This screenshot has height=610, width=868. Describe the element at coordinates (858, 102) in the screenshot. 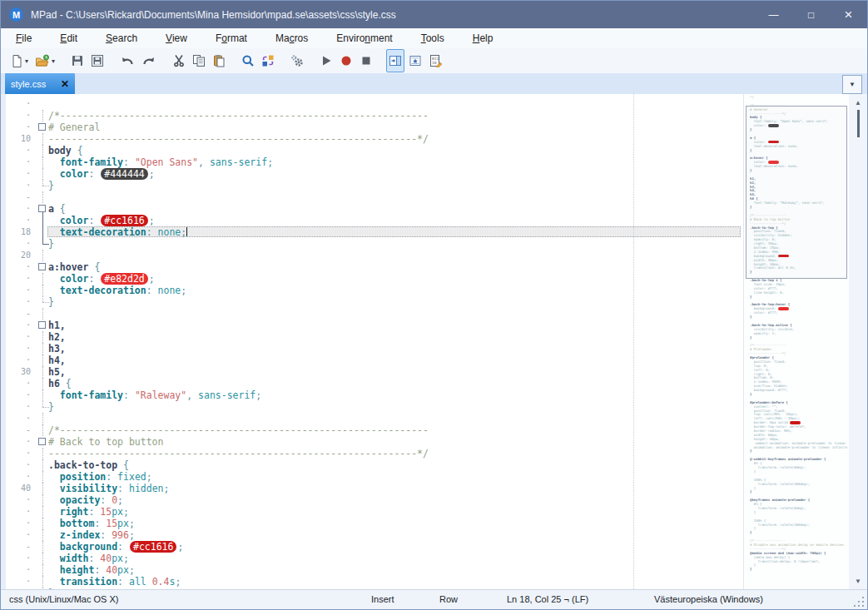

I see `scroll-up-icon: ▲` at that location.